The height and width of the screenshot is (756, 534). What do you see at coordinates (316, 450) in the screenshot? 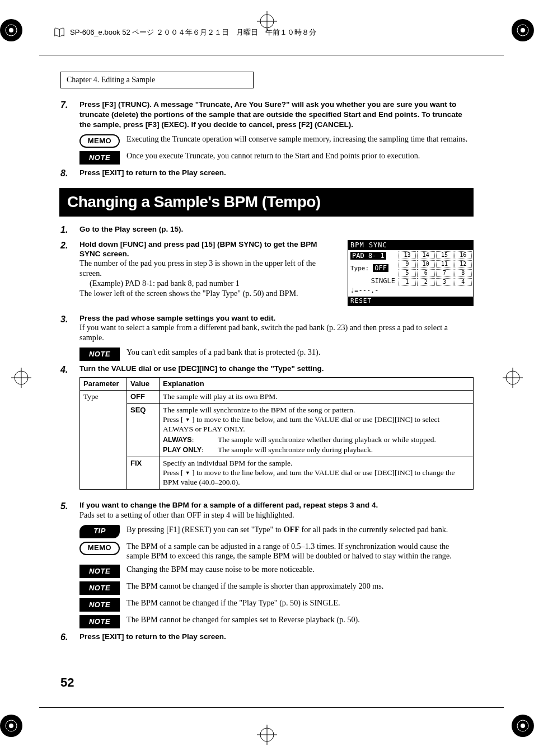
I see `seq-playonly-row: PLAY ONLY: The sample will synchronize o…` at bounding box center [316, 450].